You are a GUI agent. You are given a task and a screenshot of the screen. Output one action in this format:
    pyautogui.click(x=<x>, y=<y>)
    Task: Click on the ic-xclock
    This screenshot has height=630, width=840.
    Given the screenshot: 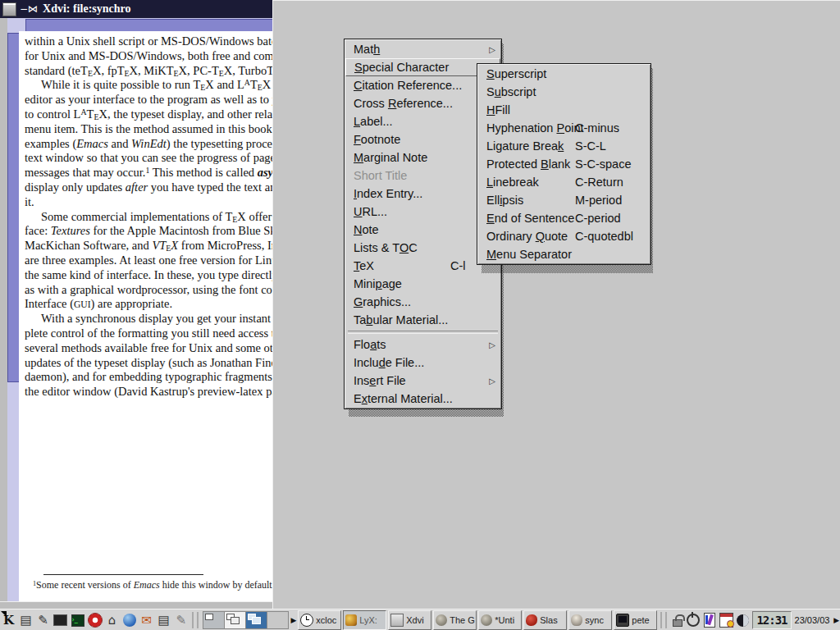 What is the action you would take?
    pyautogui.click(x=307, y=620)
    